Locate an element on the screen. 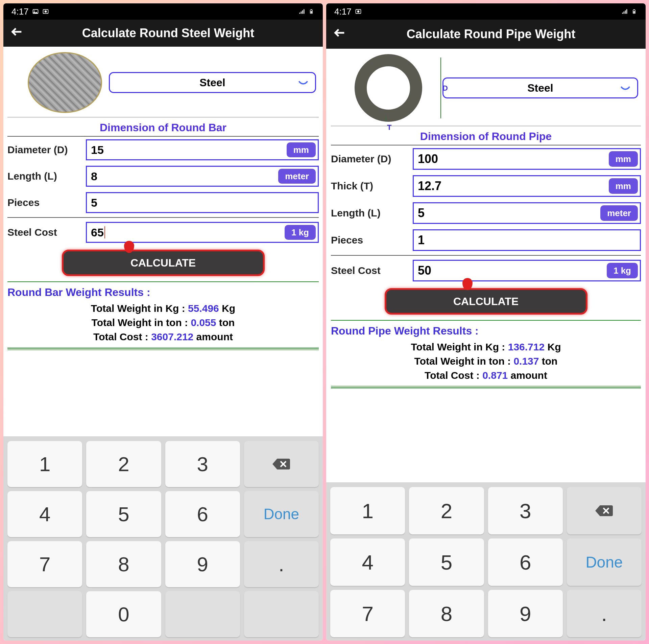  thick-label: Thick (T) is located at coordinates (370, 186).